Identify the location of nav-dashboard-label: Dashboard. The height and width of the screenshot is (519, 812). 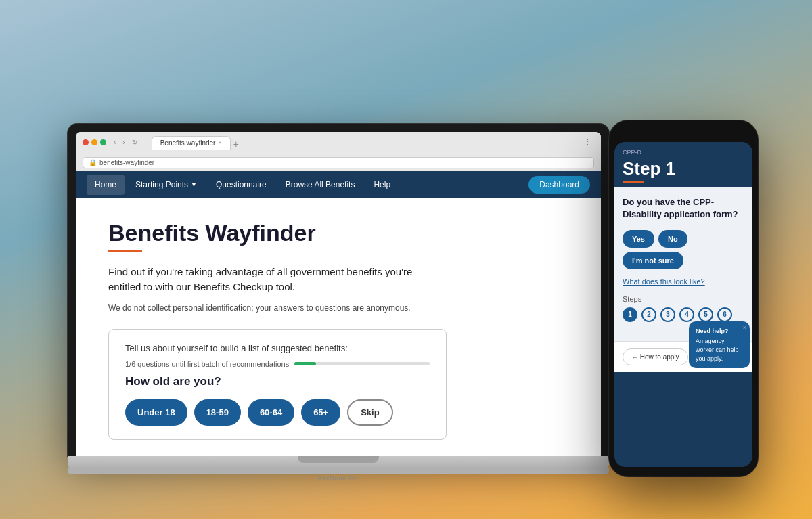
(559, 185).